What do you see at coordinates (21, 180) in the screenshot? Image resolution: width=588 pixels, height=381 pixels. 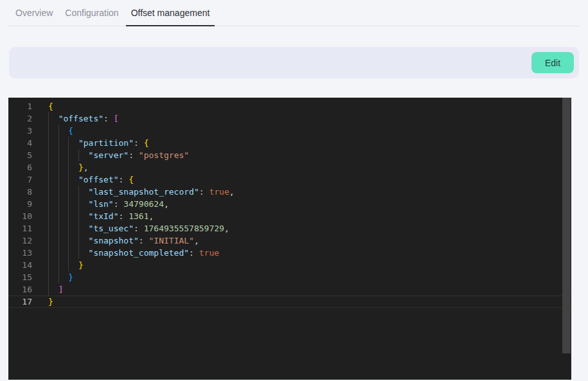 I see `line-number: 7` at bounding box center [21, 180].